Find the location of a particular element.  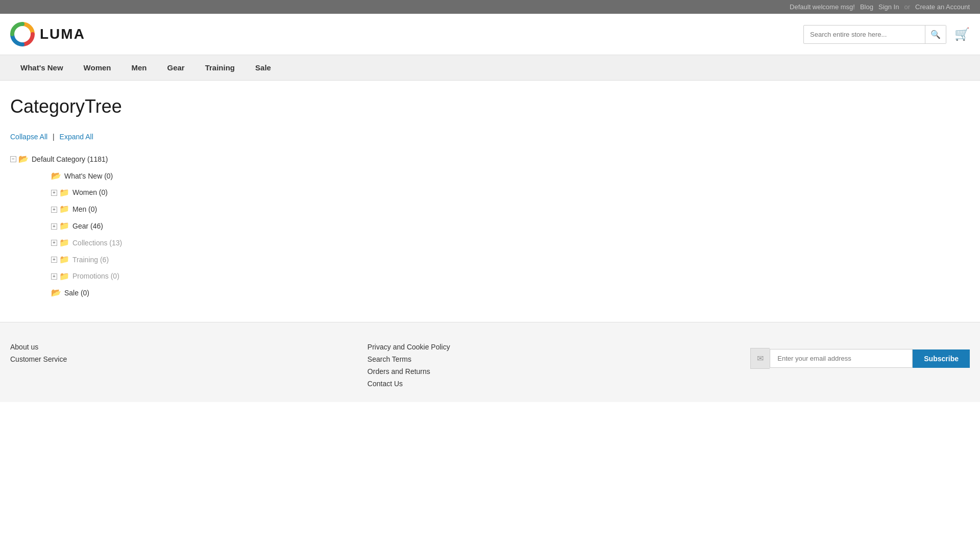

toggle-collections: + is located at coordinates (54, 243).